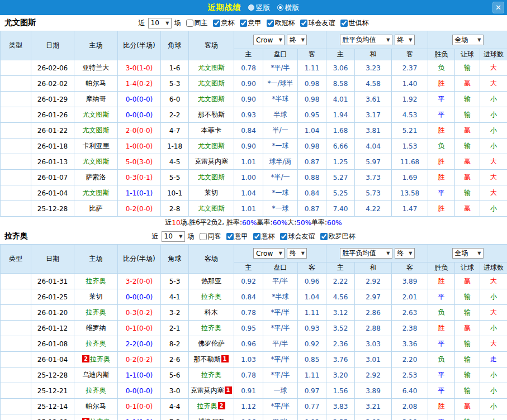  What do you see at coordinates (442, 55) in the screenshot?
I see `subcol-wdl: 胜负` at bounding box center [442, 55].